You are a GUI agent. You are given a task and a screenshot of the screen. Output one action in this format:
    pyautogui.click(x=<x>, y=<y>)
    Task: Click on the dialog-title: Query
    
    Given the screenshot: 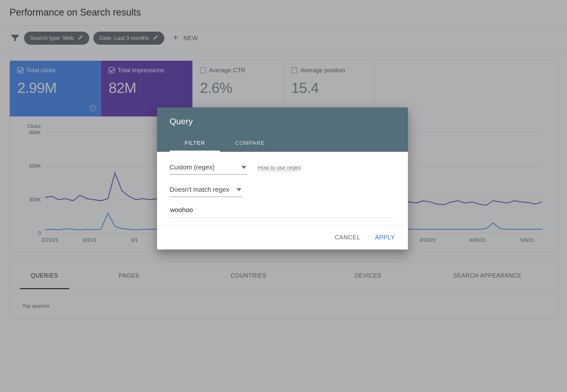 What is the action you would take?
    pyautogui.click(x=282, y=121)
    